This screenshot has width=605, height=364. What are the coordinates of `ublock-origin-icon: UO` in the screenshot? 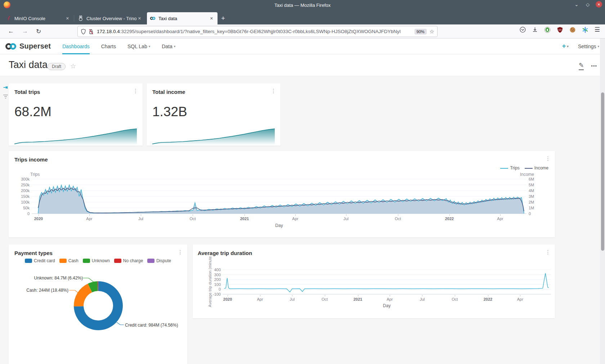 It's located at (560, 30).